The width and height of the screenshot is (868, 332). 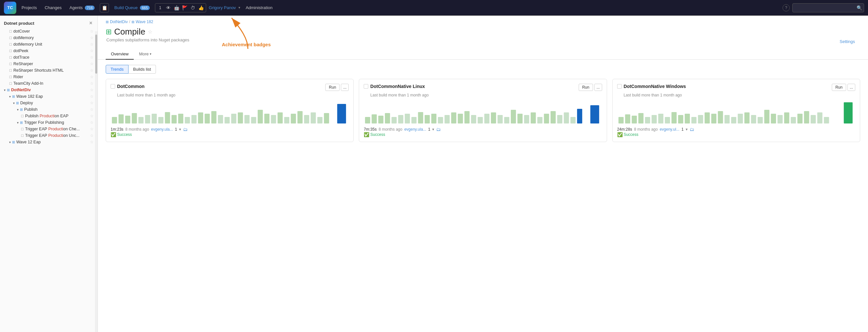 I want to click on sidebar-item-publish: ▾ ⊞ Publish ☆, so click(x=49, y=109).